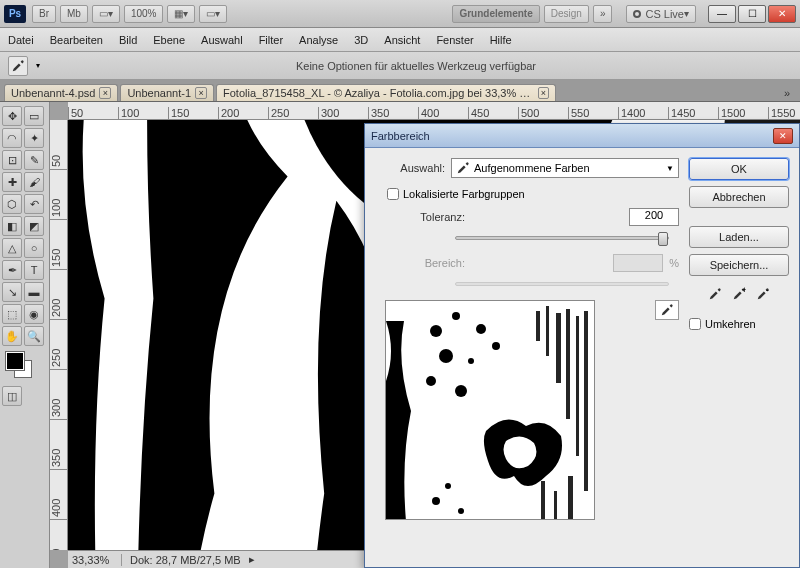  What do you see at coordinates (12, 116) in the screenshot?
I see `tool-move: ✥` at bounding box center [12, 116].